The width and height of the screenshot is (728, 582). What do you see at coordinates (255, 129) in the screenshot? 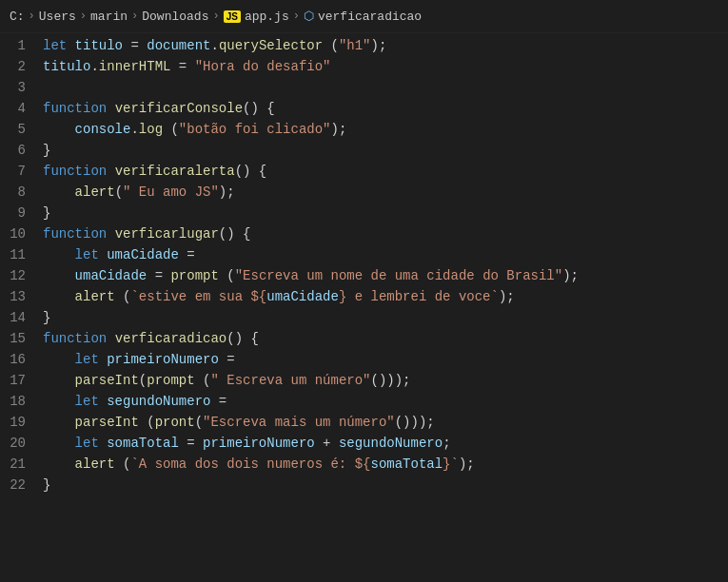
I see `code-token: "botão foi clicado"` at bounding box center [255, 129].